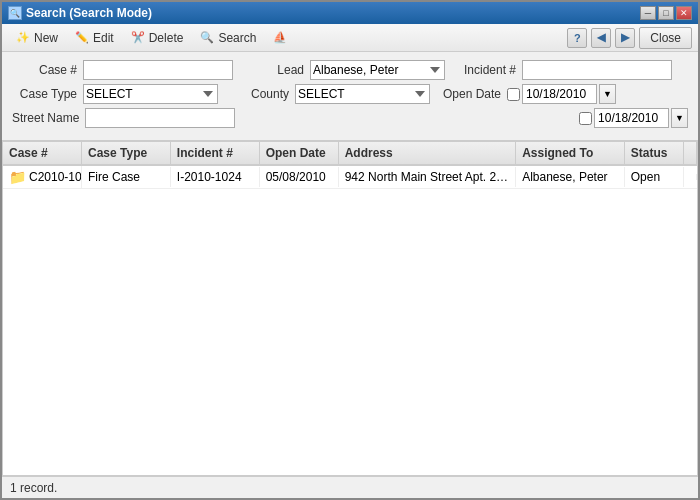 This screenshot has height=500, width=700. What do you see at coordinates (216, 177) in the screenshot?
I see `cell-incident-num: I-2010-1024` at bounding box center [216, 177].